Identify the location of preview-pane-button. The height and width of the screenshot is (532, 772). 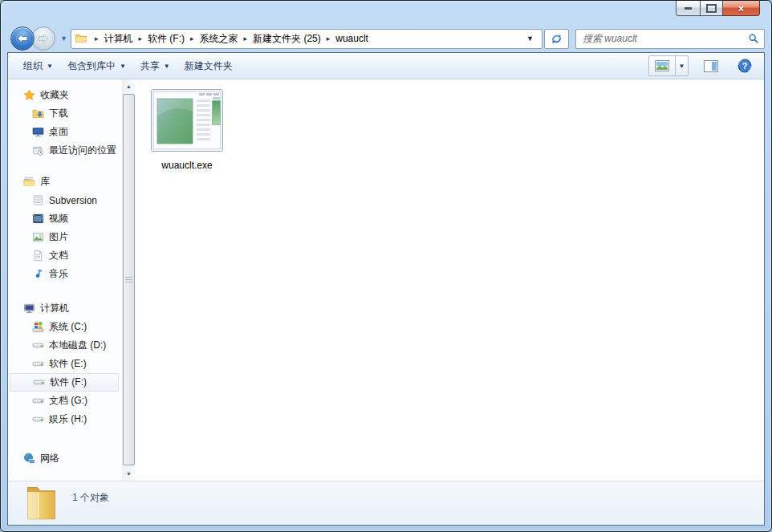
(711, 66).